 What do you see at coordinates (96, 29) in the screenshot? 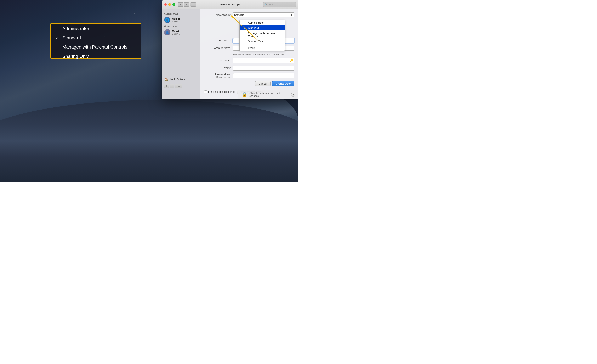
I see `annotation-item-administrator: Administrator` at bounding box center [96, 29].